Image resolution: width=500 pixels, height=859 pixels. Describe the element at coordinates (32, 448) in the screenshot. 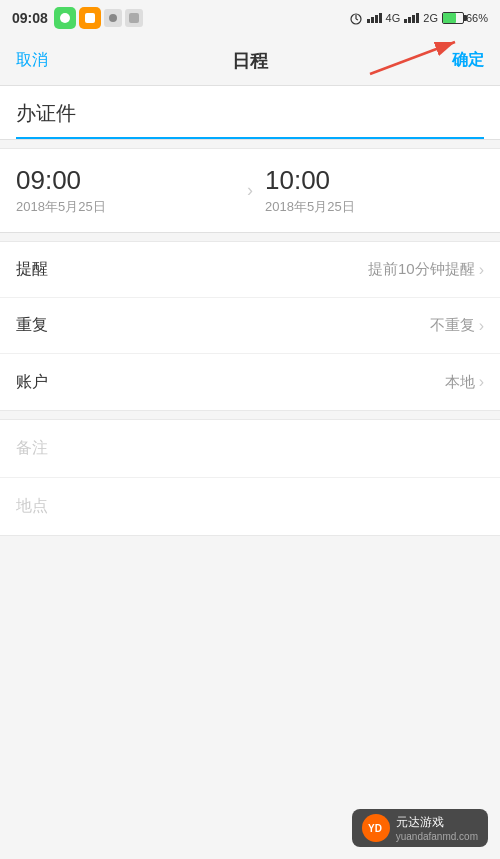

I see `note-label: 备注` at that location.